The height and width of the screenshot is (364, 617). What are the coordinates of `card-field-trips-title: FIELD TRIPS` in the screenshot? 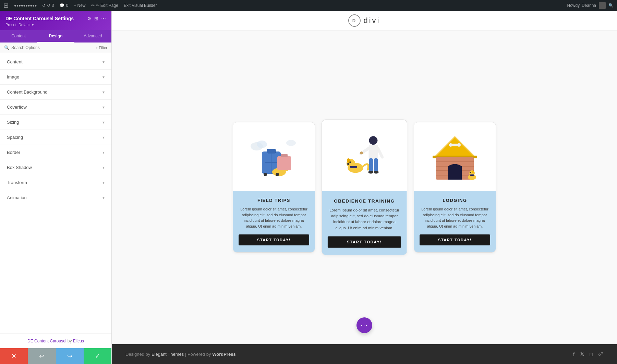 It's located at (274, 200).